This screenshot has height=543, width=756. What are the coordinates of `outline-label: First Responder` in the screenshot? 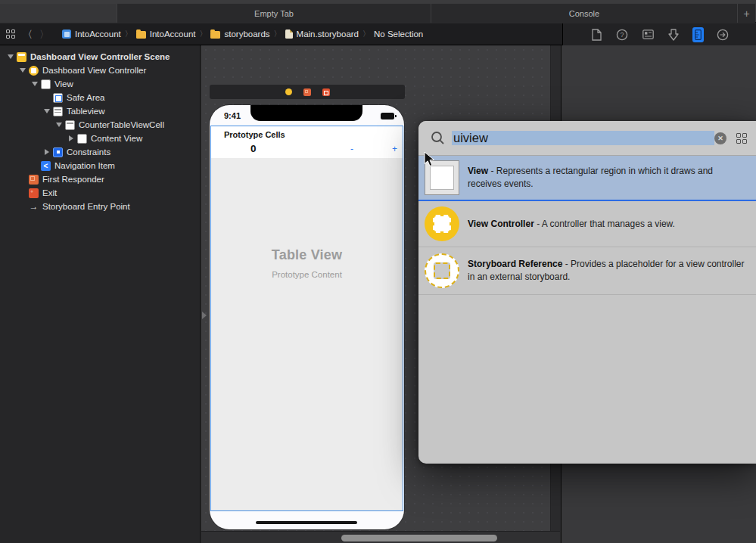 It's located at (73, 179).